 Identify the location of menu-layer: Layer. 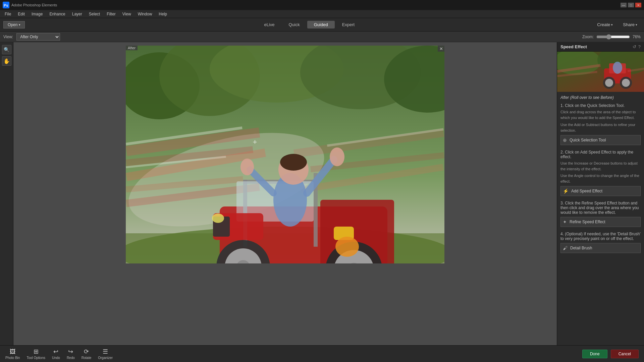
(77, 14).